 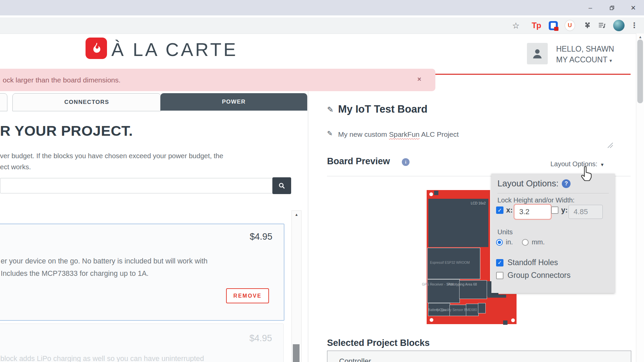 I want to click on product-description: block adds LiPo charging as well so you …, so click(x=102, y=357).